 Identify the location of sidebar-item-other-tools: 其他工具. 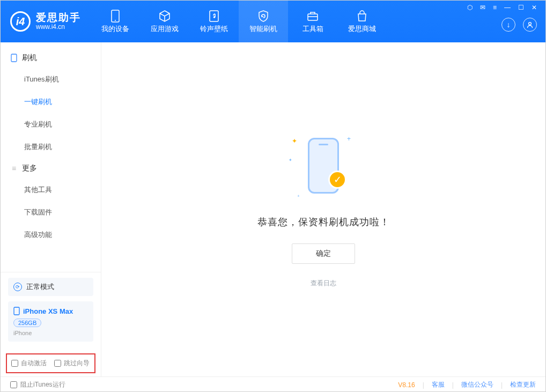
(50, 190).